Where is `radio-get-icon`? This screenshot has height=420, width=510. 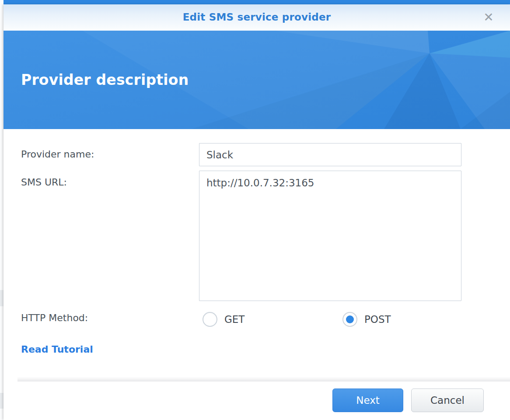
radio-get-icon is located at coordinates (210, 319).